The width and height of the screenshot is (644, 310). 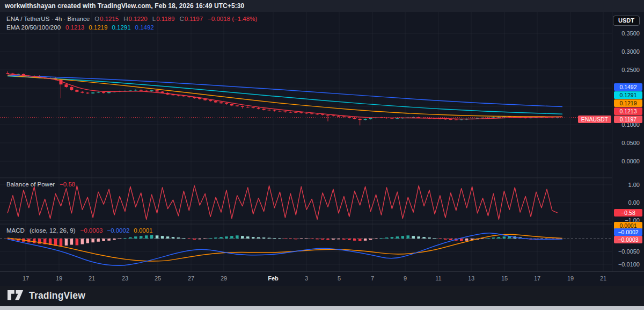 What do you see at coordinates (16, 295) in the screenshot?
I see `tradingview-logo-icon` at bounding box center [16, 295].